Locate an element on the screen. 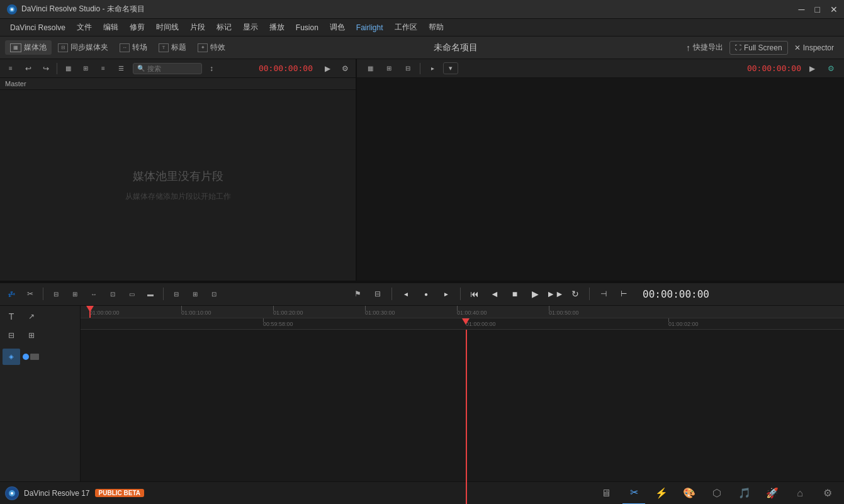  menu-help: 帮助 is located at coordinates (436, 28).